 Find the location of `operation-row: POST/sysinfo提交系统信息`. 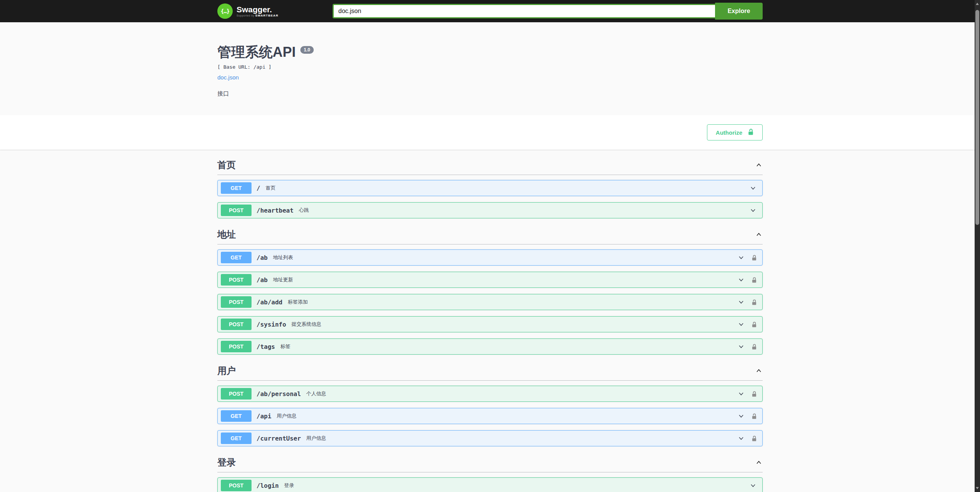

operation-row: POST/sysinfo提交系统信息 is located at coordinates (490, 324).